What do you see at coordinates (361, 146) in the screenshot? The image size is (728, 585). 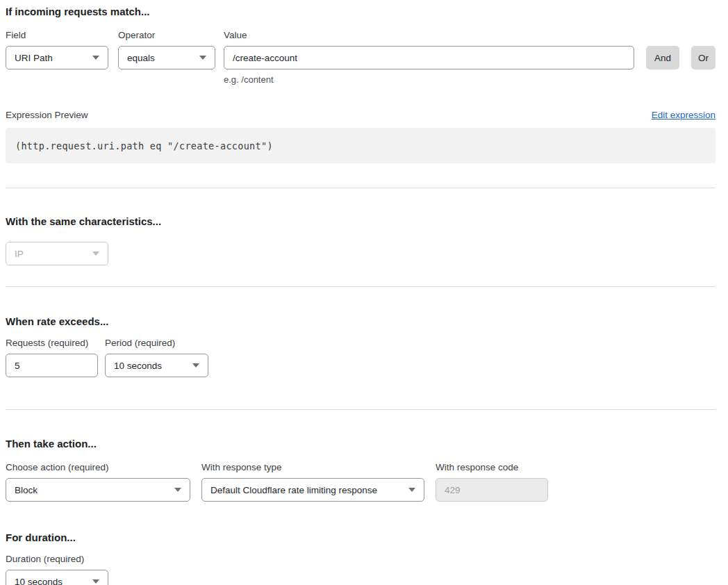 I see `expression-preview-box: (http.request.uri.path eq "/create-accou…` at bounding box center [361, 146].